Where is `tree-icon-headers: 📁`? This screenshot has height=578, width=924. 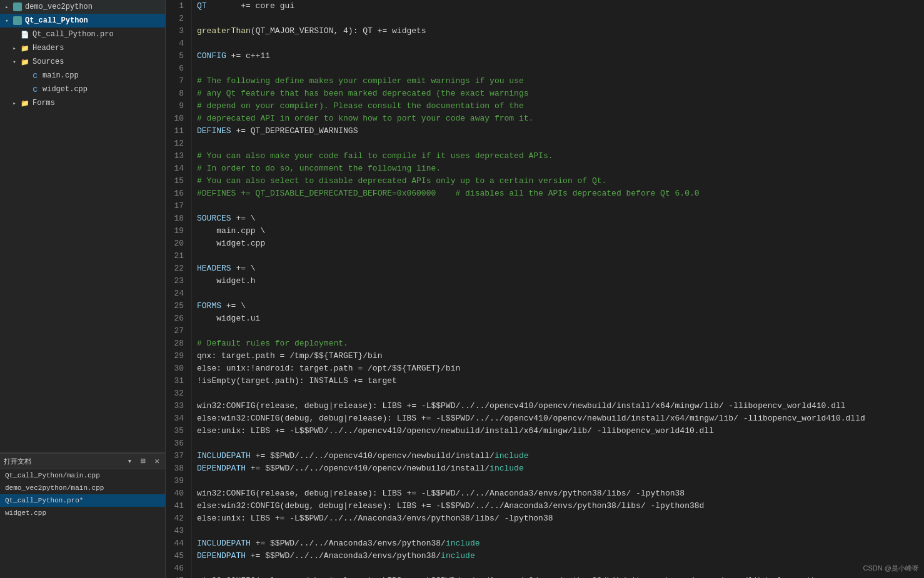
tree-icon-headers: 📁 is located at coordinates (25, 48).